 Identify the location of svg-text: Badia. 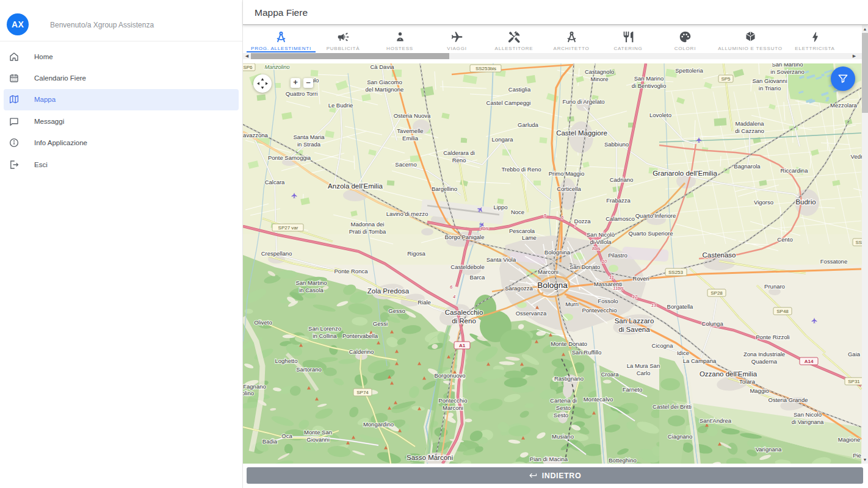
(270, 442).